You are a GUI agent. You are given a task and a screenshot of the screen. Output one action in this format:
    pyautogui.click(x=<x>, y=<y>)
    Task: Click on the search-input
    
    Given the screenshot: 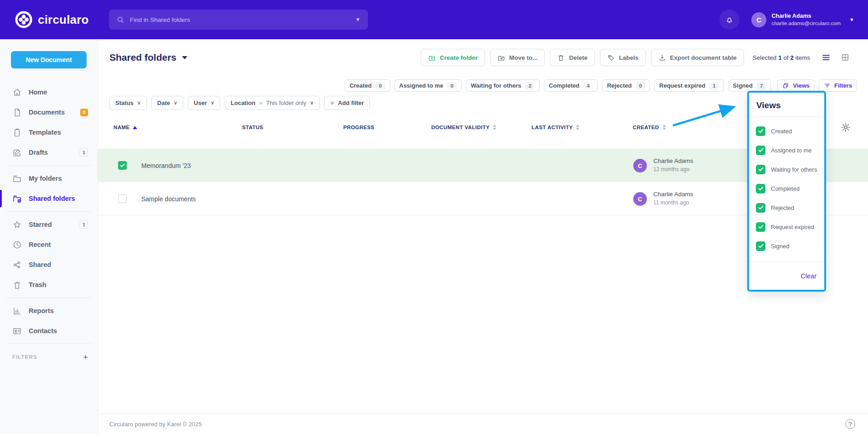 What is the action you would take?
    pyautogui.click(x=240, y=20)
    